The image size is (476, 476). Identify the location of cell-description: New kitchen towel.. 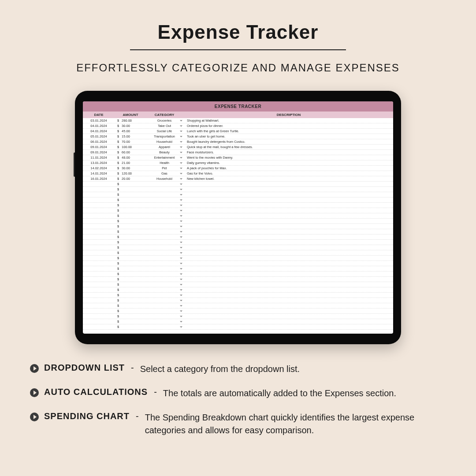
(289, 179).